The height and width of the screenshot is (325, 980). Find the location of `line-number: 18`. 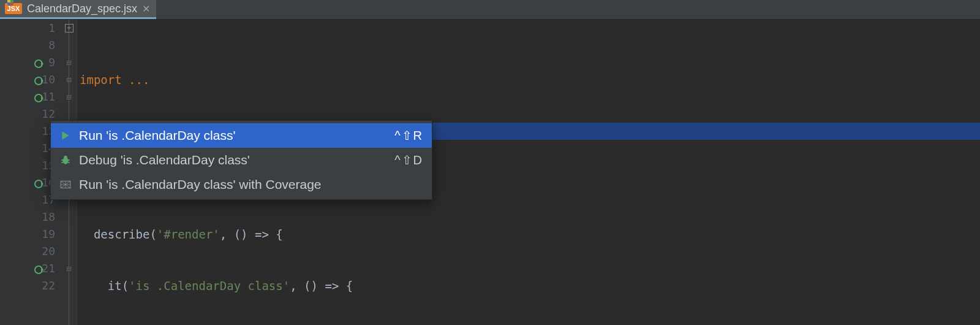

line-number: 18 is located at coordinates (28, 217).